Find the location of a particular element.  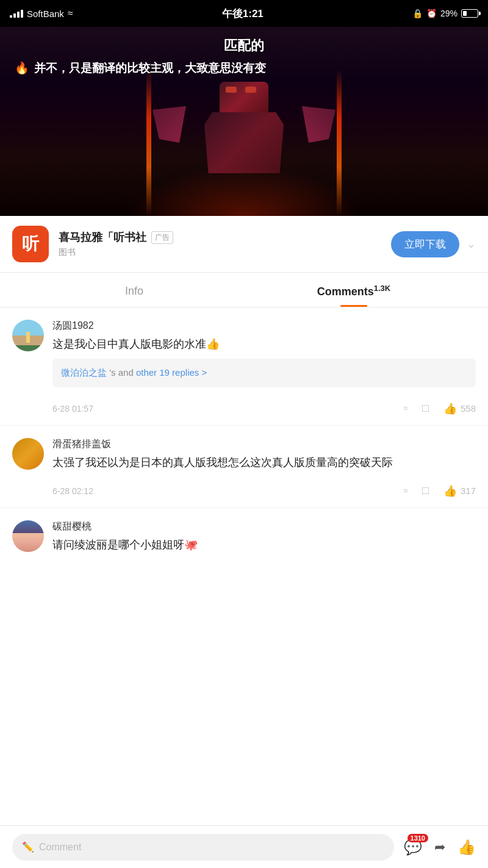

comment-username: 汤圆1982 is located at coordinates (264, 326).